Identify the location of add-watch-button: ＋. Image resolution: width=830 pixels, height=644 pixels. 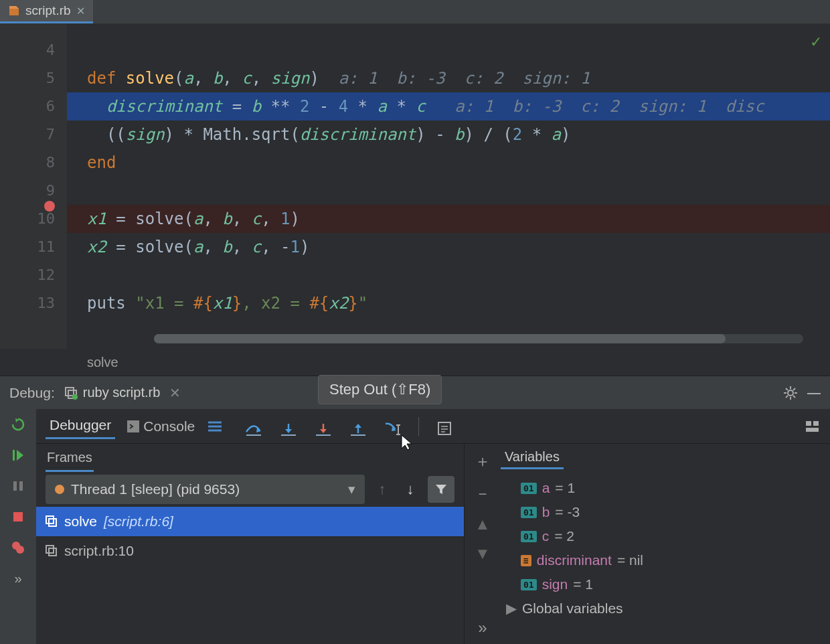
(483, 461).